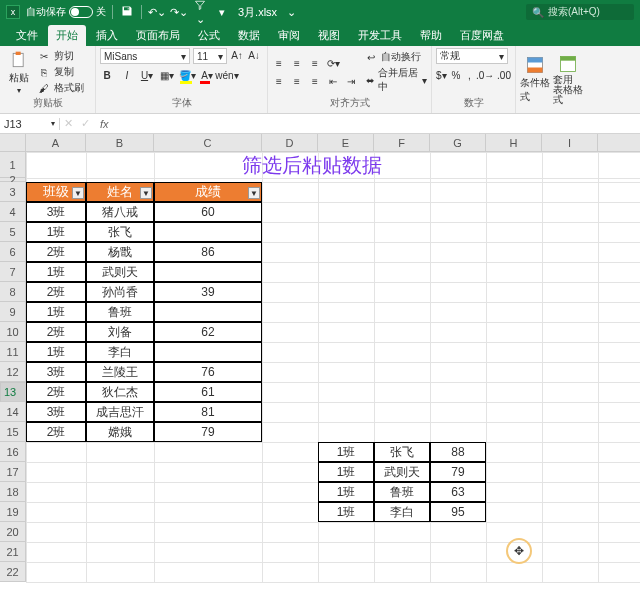  I want to click on row-header-20: 20, so click(13, 532).